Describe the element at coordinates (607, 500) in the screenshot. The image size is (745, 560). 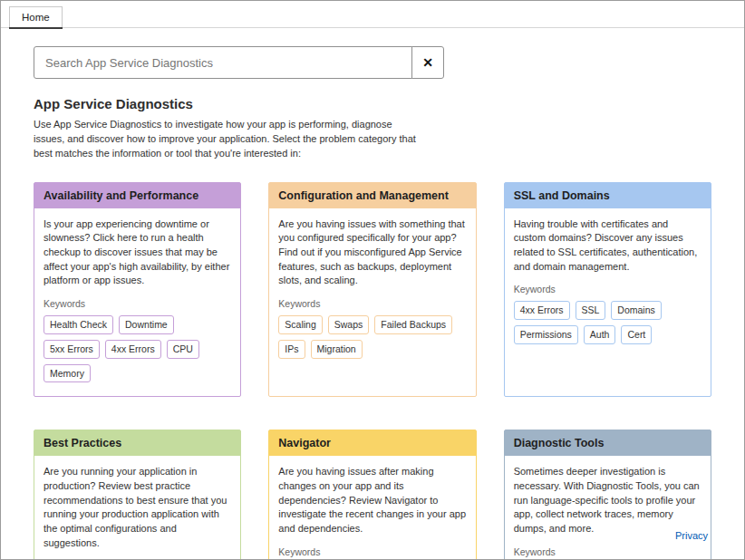
I see `category-description: Sometimes deeper investigation is necess…` at that location.